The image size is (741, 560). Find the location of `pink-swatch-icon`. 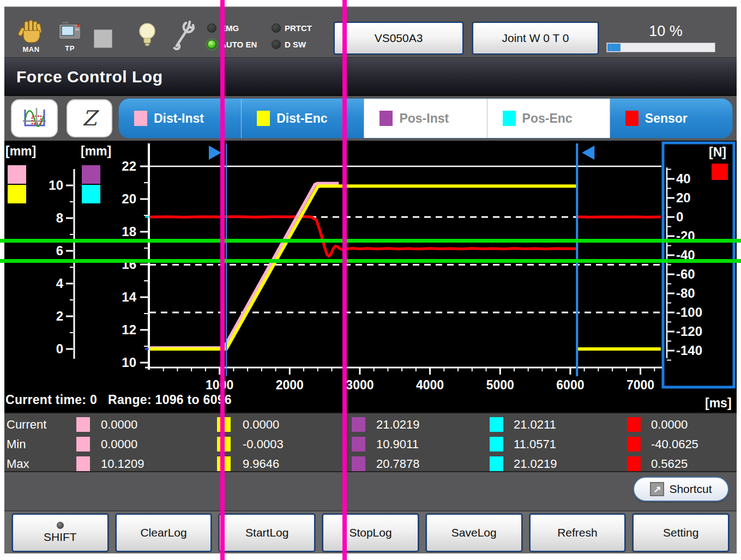

pink-swatch-icon is located at coordinates (83, 444).